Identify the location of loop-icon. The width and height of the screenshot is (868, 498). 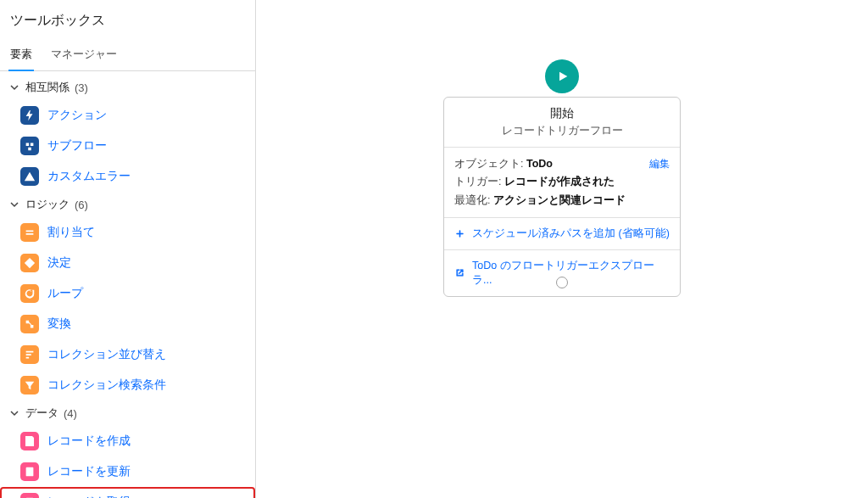
(30, 294).